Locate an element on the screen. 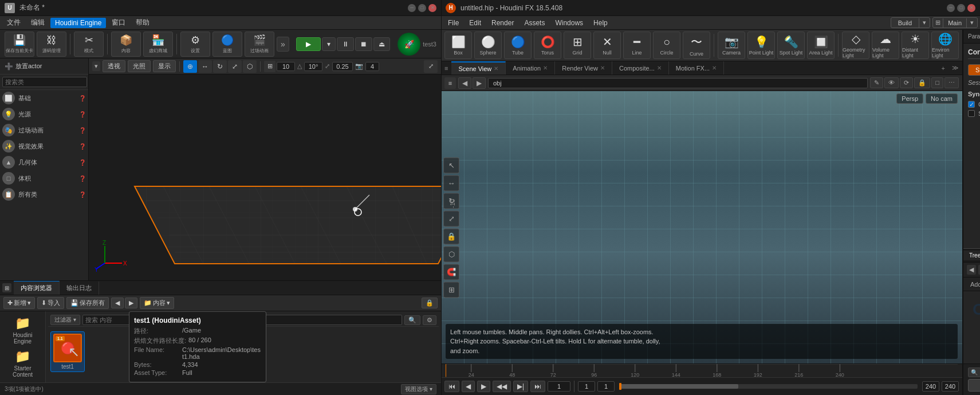  tl-range-end1 is located at coordinates (931, 386).